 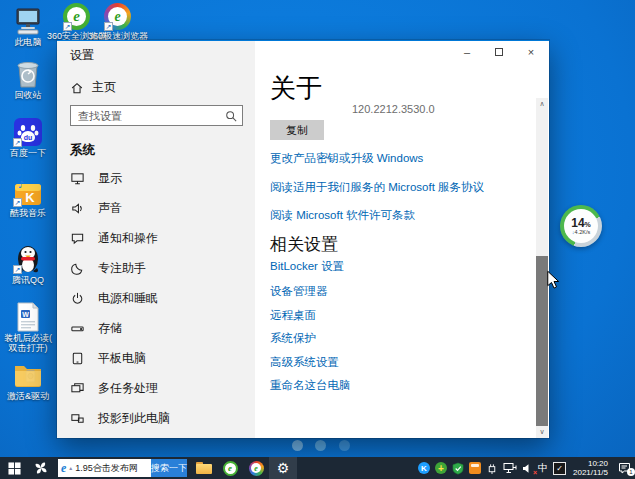 What do you see at coordinates (169, 468) in the screenshot?
I see `taskbar-search-button: 搜索一下` at bounding box center [169, 468].